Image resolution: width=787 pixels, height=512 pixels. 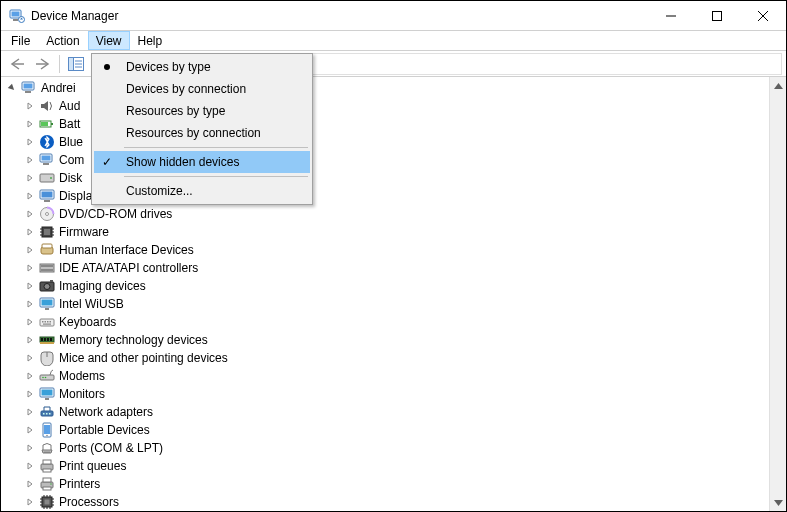 I want to click on tree-row: Keyboards, so click(x=396, y=322).